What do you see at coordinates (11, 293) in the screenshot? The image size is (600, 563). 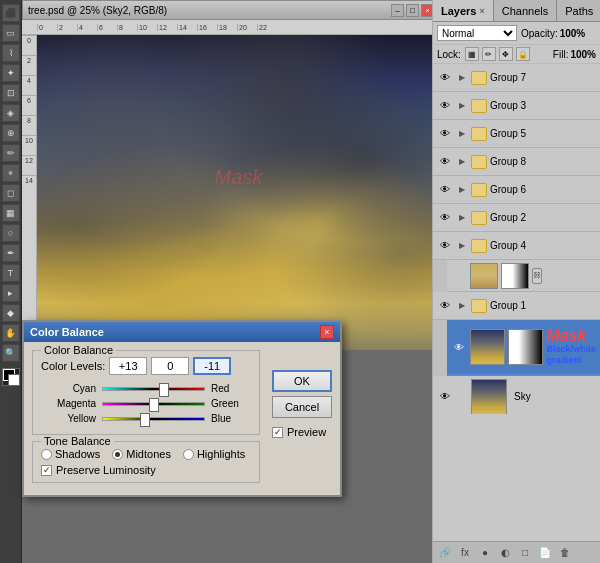 I see `tool-path-select: ▸` at bounding box center [11, 293].